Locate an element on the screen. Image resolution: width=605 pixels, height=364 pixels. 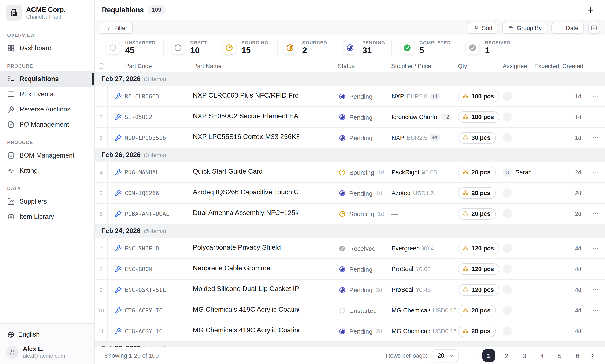
date-button: Date is located at coordinates (568, 28).